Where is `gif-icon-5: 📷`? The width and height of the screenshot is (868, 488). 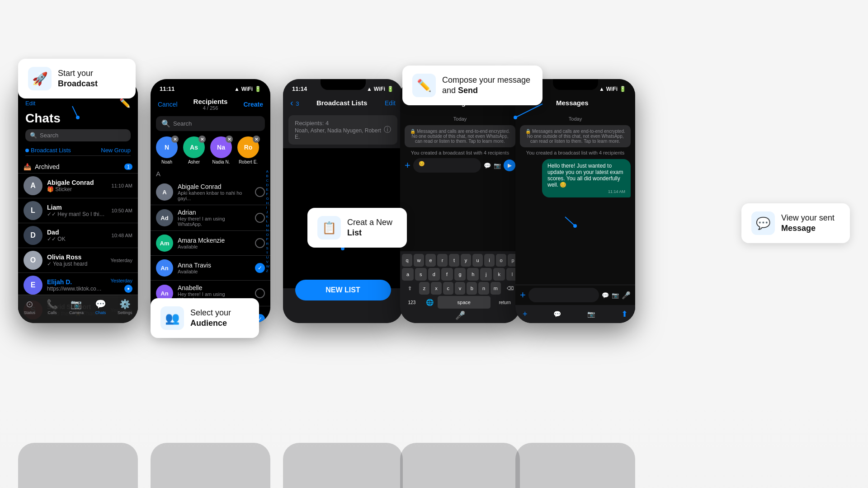
gif-icon-5: 📷 is located at coordinates (615, 296).